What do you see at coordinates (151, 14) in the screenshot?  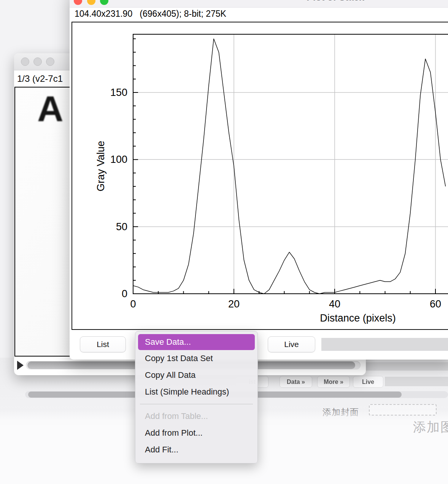 I see `plot-info-text: 104.40x231.90 (696x405); 8-bit; 275K` at bounding box center [151, 14].